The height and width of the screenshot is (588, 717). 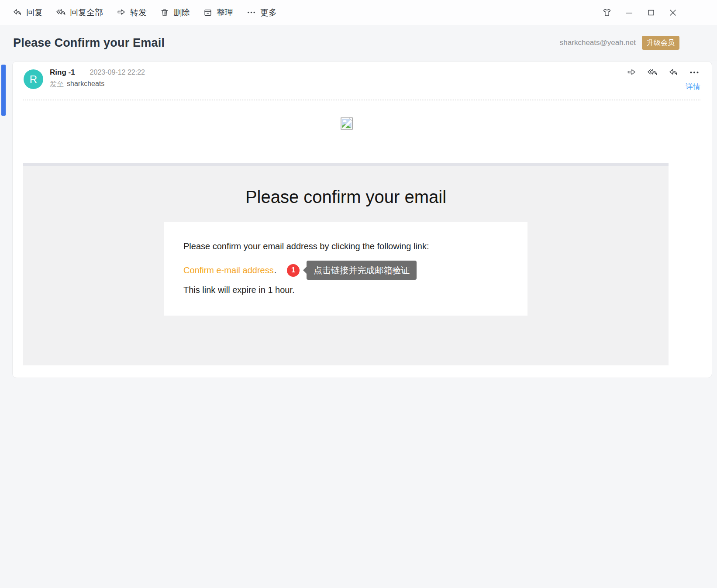 I want to click on reply-all-label: 回复全部, so click(x=86, y=13).